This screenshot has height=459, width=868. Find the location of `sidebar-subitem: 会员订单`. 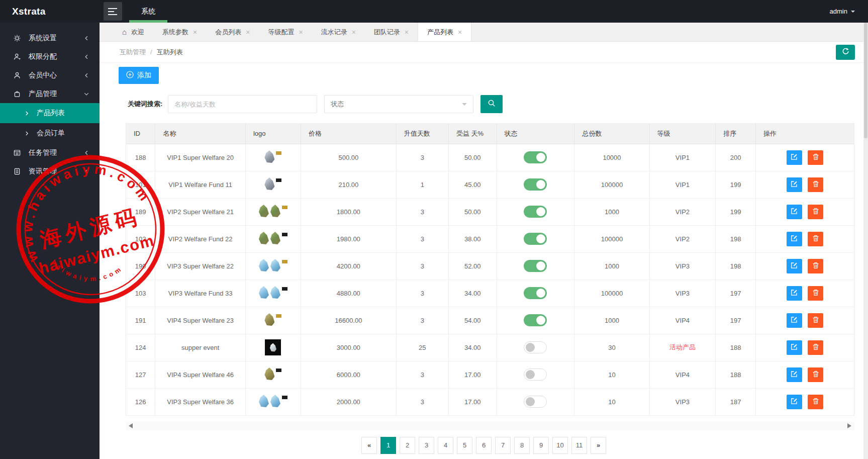

sidebar-subitem: 会员订单 is located at coordinates (50, 133).